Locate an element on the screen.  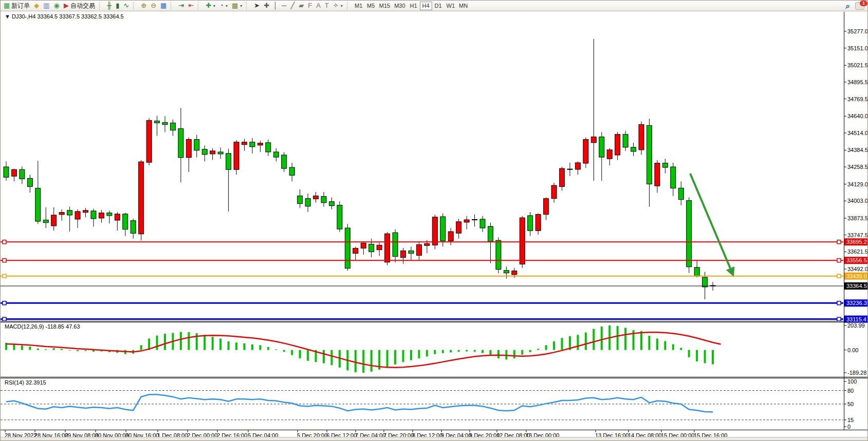
timeframe-m1-button: M1 is located at coordinates (359, 6).